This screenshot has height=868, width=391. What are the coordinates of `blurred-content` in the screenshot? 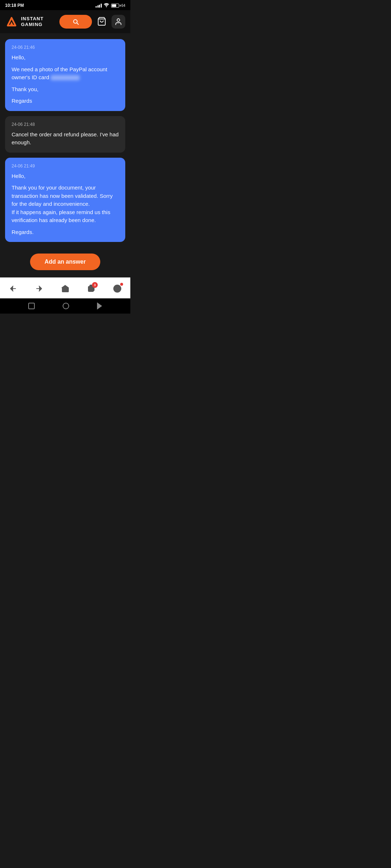 It's located at (65, 78).